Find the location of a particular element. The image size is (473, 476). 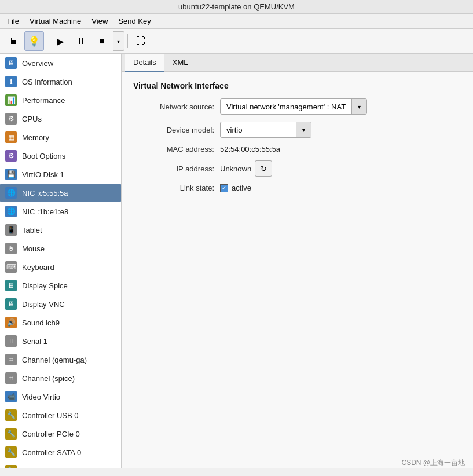

sidebar-label-controller-sata0: Controller SATA 0 is located at coordinates (52, 453).